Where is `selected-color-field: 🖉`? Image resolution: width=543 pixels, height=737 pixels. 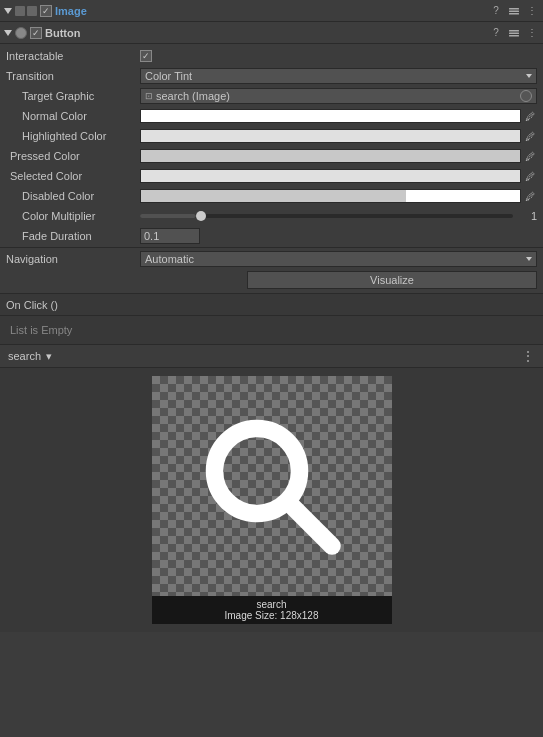
selected-color-field: 🖉 is located at coordinates (338, 176).